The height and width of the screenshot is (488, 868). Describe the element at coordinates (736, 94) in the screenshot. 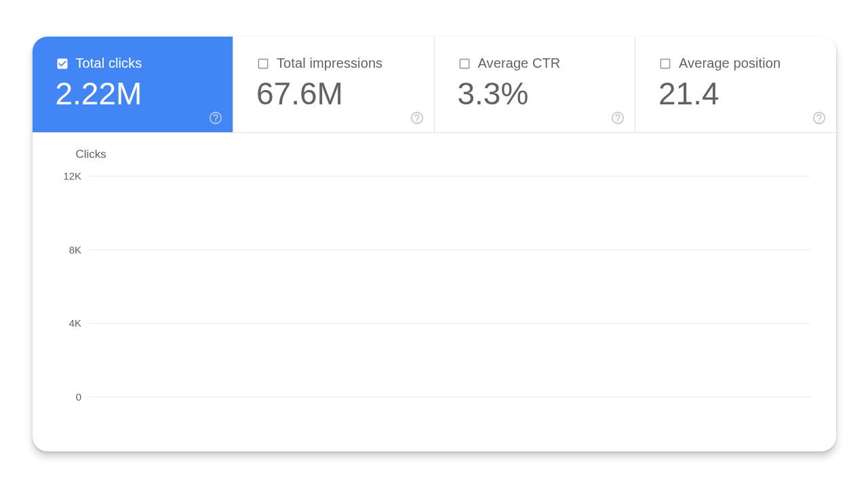

I see `tab-value: 21.4` at that location.